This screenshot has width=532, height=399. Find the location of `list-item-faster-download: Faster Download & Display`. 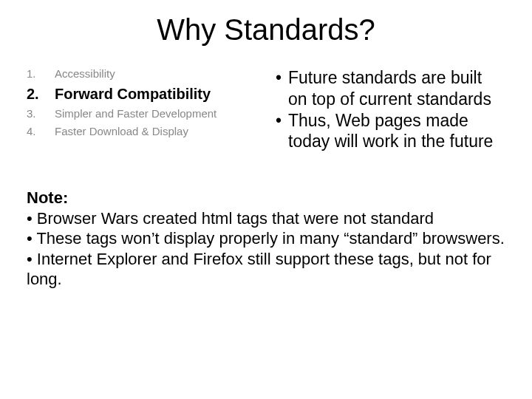

list-item-faster-download: Faster Download & Display is located at coordinates (151, 132).